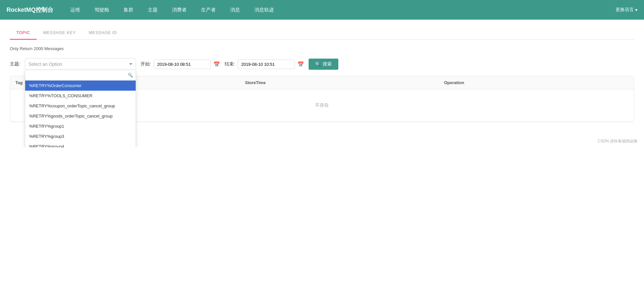 This screenshot has height=292, width=644. What do you see at coordinates (264, 64) in the screenshot?
I see `end-date-field: 结束: 📅` at bounding box center [264, 64].